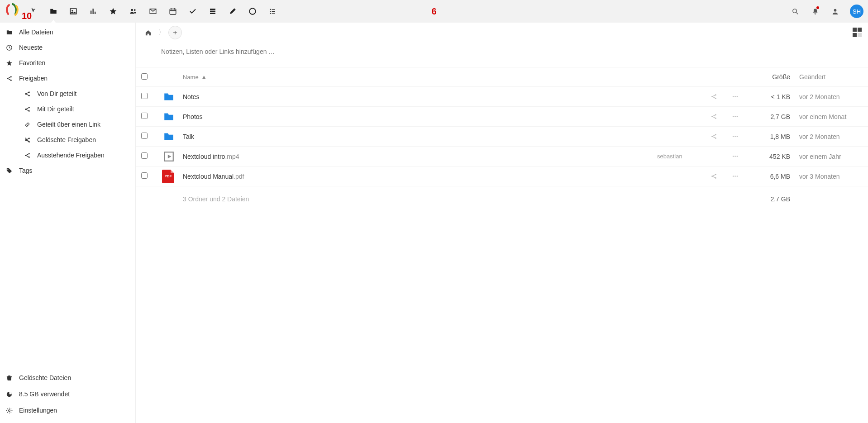 The image size is (868, 423). What do you see at coordinates (770, 157) in the screenshot?
I see `file-size: 452 KB` at bounding box center [770, 157].